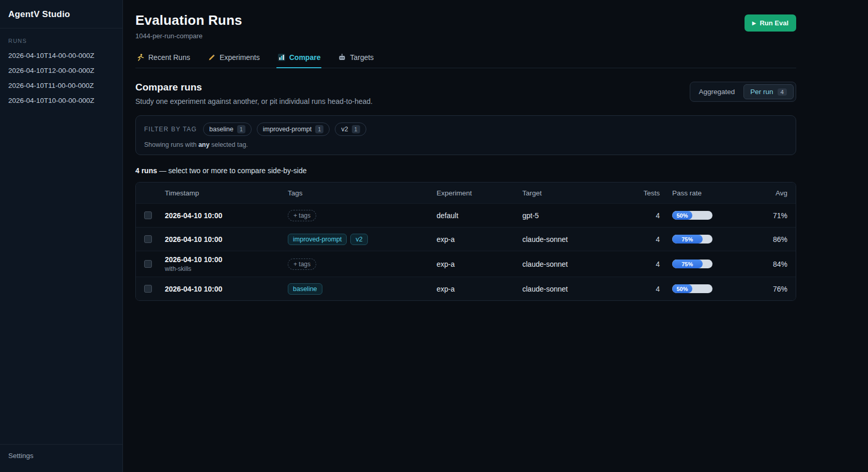  I want to click on sidebar-footer: Settings, so click(61, 458).